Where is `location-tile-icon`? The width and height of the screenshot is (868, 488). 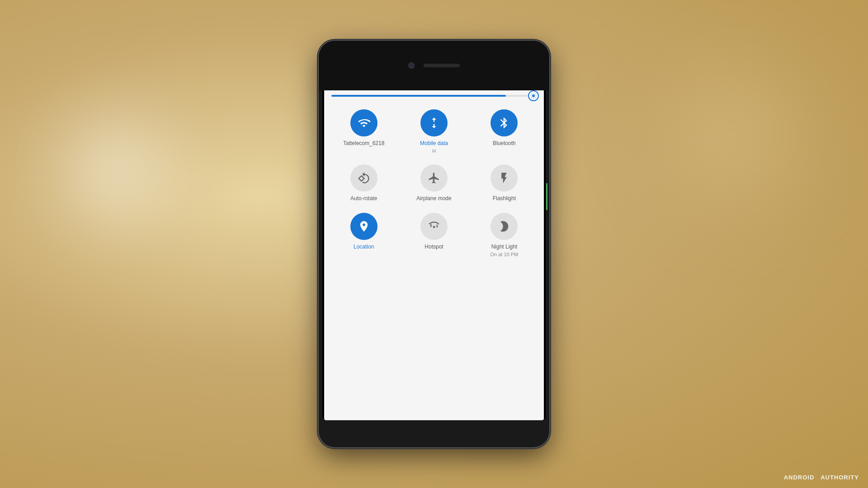
location-tile-icon is located at coordinates (364, 226).